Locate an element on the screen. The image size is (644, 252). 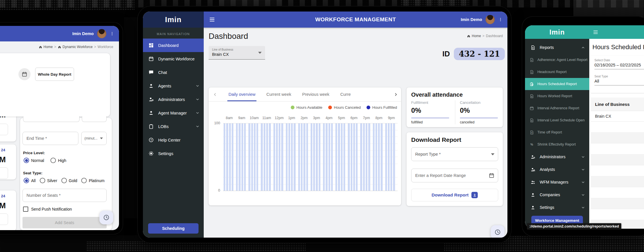
seat-type-radio-all is located at coordinates (27, 181).